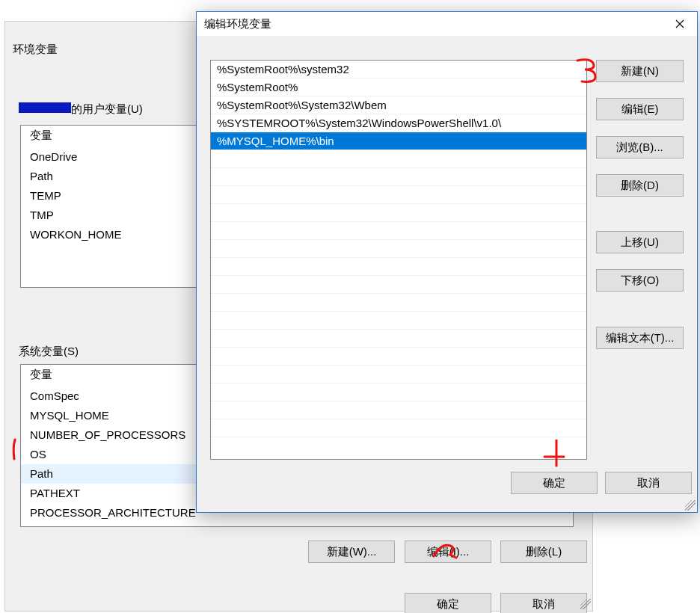 The height and width of the screenshot is (613, 700). Describe the element at coordinates (640, 71) in the screenshot. I see `new-button: 新建(N)` at that location.